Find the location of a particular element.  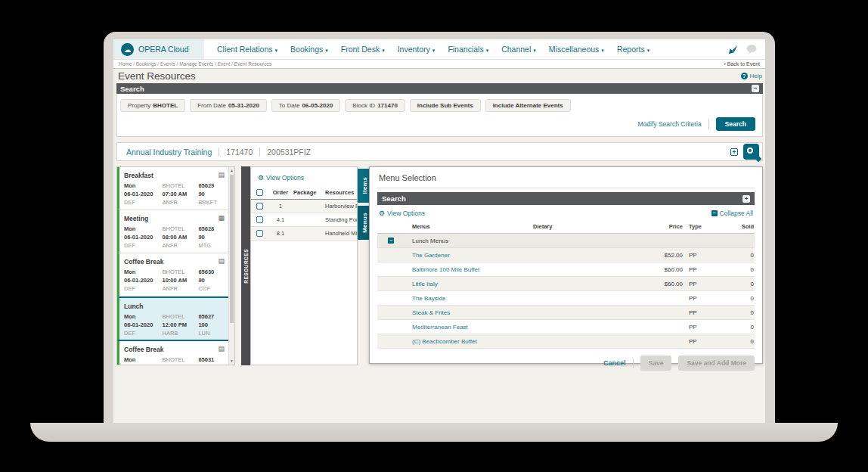

event-card-lunch: LunchMonBHOTEL6562706-01-202012:00 PM100… is located at coordinates (172, 319).